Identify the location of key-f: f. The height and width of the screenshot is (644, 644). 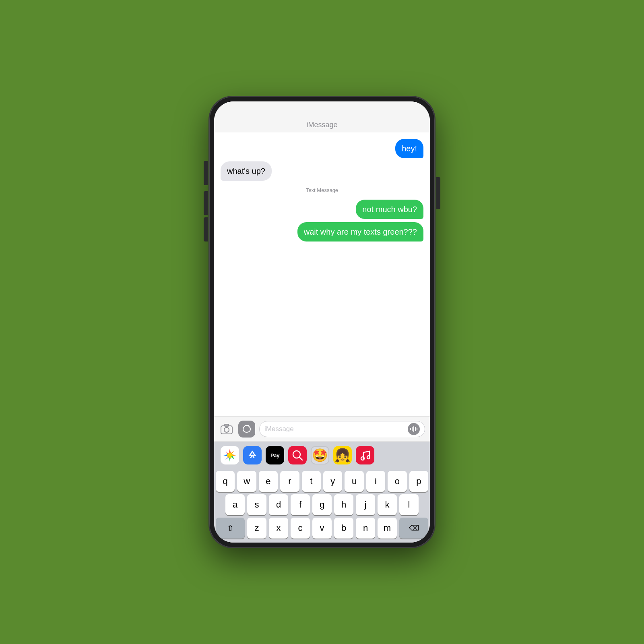
(300, 505).